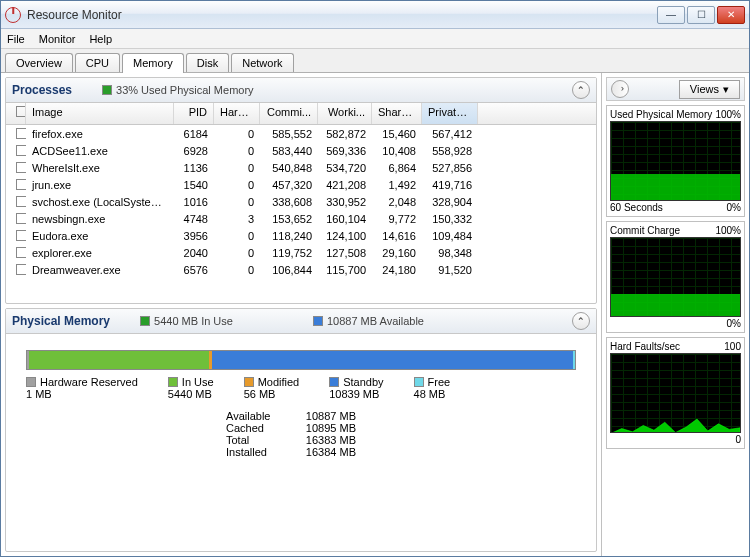 The width and height of the screenshot is (750, 557). Describe the element at coordinates (645, 346) in the screenshot. I see `graph3-title: Hard Faults/sec` at that location.